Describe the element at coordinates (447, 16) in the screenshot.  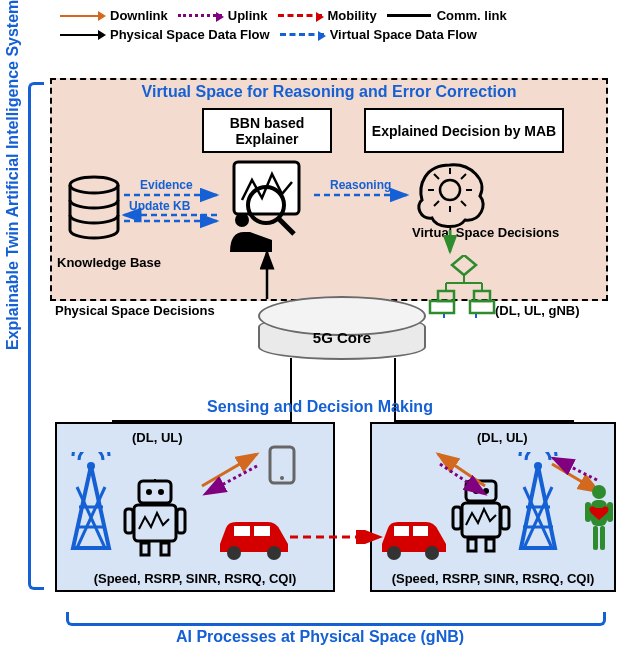
I see `legend-commlink: Comm. link` at that location.